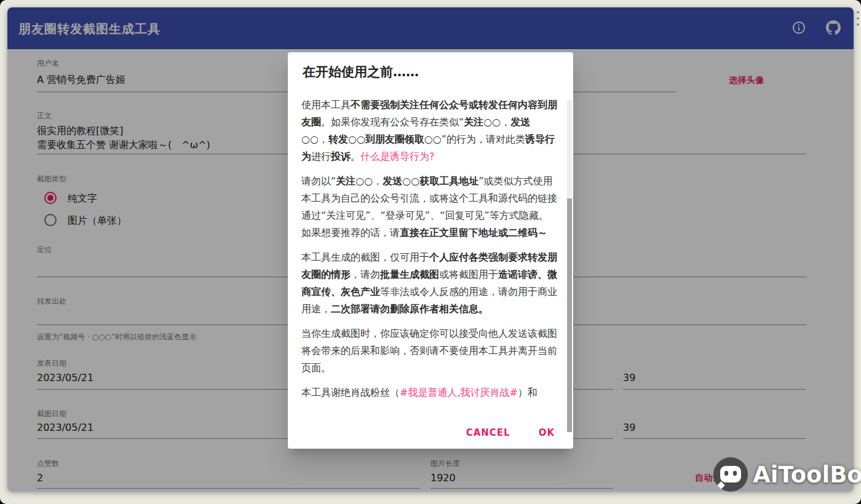  What do you see at coordinates (429, 131) in the screenshot?
I see `dialog-paragraph: 使用本工具不需要强制关注任何公众号或转发任何内容到朋友圈。如果你发现有公众号存在…` at bounding box center [429, 131].